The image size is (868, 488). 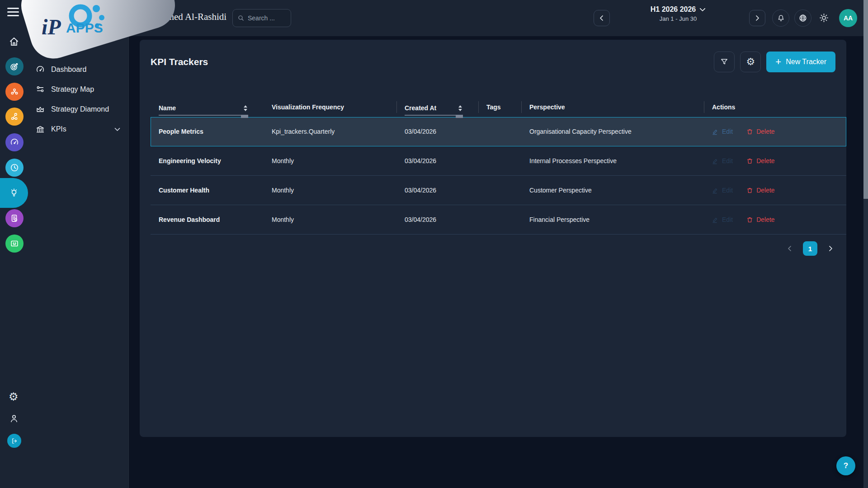 What do you see at coordinates (806, 62) in the screenshot?
I see `new-tracker-label: New Tracker` at bounding box center [806, 62].